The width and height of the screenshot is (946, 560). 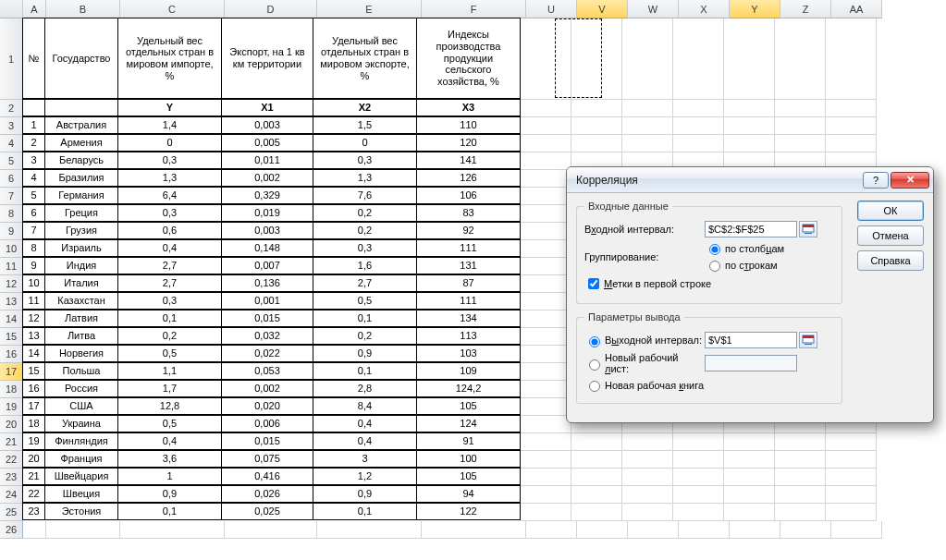 What do you see at coordinates (364, 301) in the screenshot?
I see `cell-E13: 0,5` at bounding box center [364, 301].